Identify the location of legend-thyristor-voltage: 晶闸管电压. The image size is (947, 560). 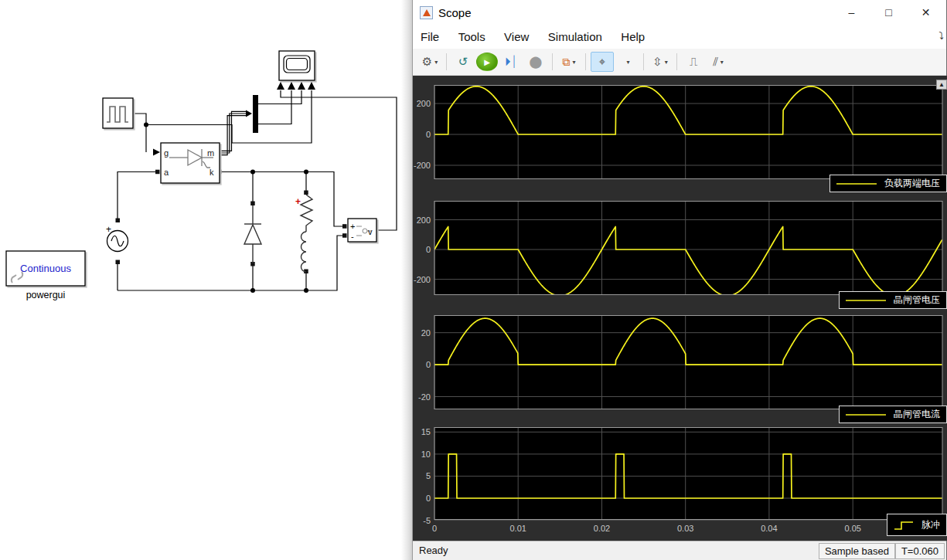
(893, 300).